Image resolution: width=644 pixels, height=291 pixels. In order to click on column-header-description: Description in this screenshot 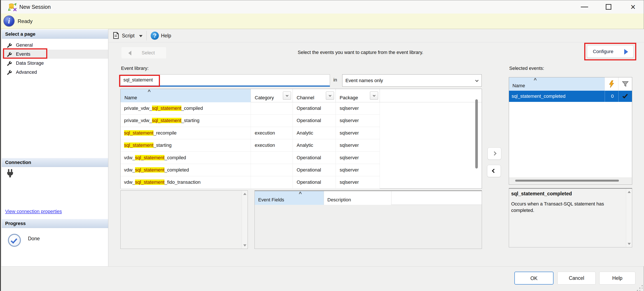, I will do `click(358, 198)`.